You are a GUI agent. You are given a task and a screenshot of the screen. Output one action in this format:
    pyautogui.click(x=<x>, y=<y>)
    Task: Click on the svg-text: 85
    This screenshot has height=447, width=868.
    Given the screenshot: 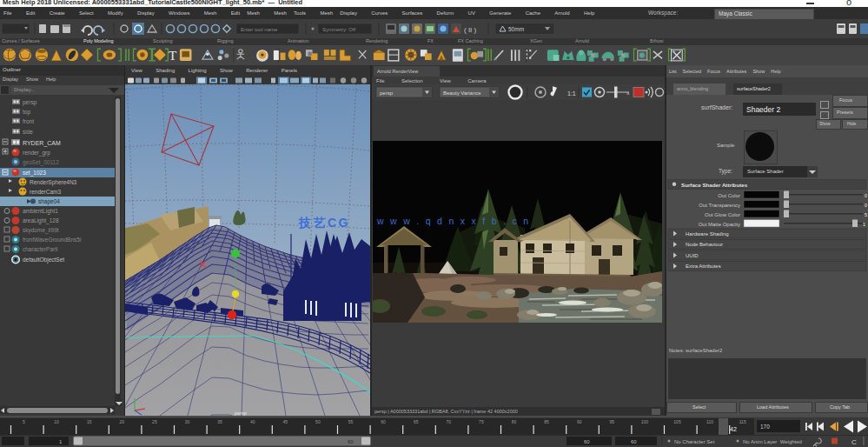 What is the action you would take?
    pyautogui.click(x=547, y=422)
    